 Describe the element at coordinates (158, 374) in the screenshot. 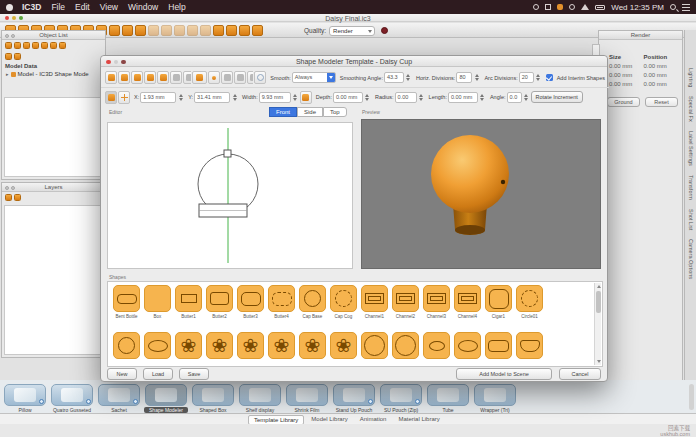

I see `load-button: Load` at that location.